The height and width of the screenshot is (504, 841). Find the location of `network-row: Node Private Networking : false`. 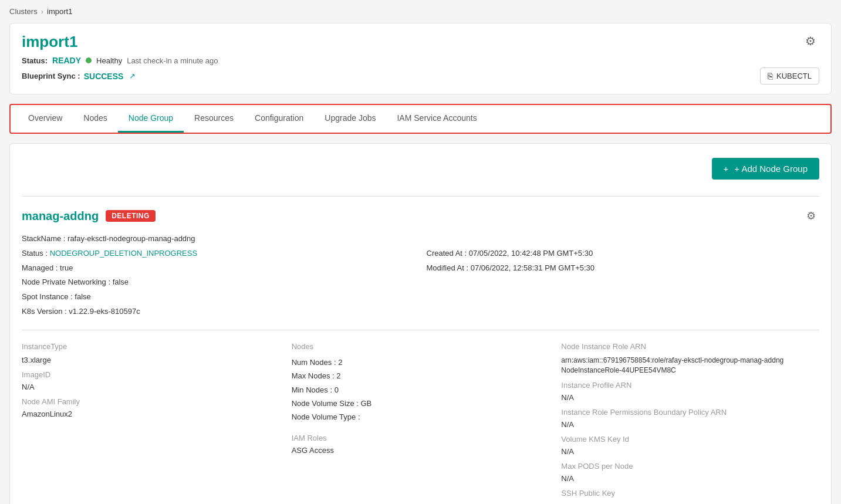

network-row: Node Private Networking : false is located at coordinates (218, 283).